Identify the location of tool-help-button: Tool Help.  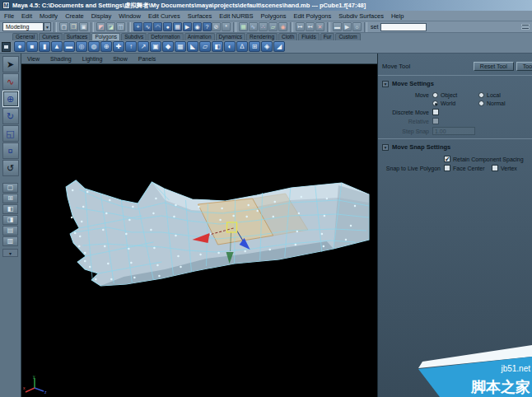
(524, 66).